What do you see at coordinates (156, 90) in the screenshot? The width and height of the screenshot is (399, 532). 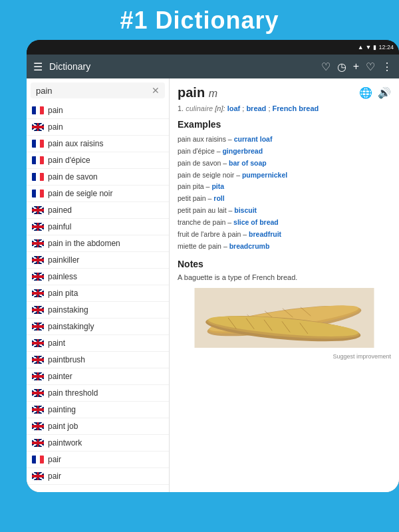 I see `clear-icon: ✕` at bounding box center [156, 90].